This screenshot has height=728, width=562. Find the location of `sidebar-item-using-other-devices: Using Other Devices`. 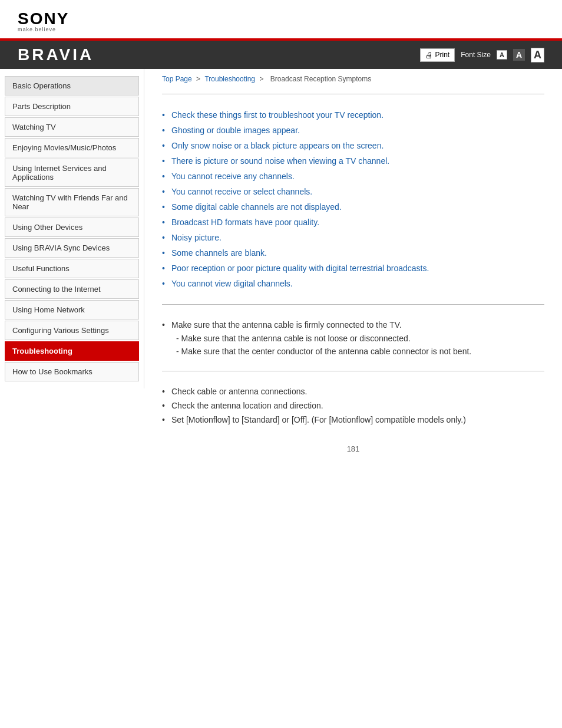

sidebar-item-using-other-devices: Using Other Devices is located at coordinates (72, 228).